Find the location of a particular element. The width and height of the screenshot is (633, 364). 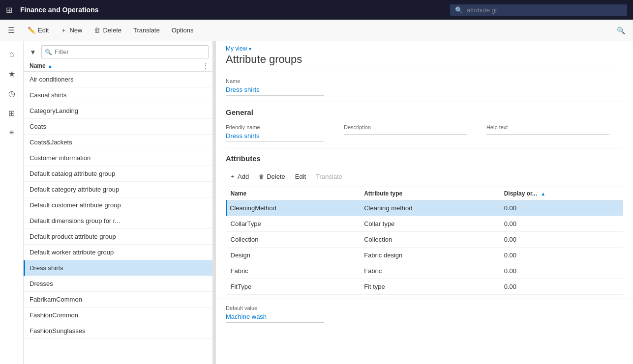

hamburger-button: ☰ is located at coordinates (11, 30).